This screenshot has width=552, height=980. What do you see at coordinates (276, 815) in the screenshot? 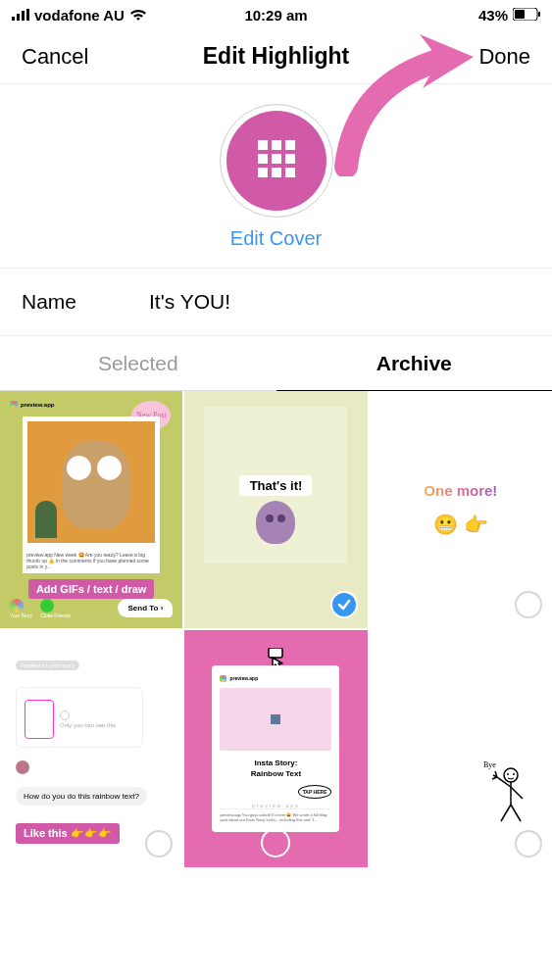
I see `caption-text: preview.app You guys asked! It's here 😄 …` at bounding box center [276, 815].